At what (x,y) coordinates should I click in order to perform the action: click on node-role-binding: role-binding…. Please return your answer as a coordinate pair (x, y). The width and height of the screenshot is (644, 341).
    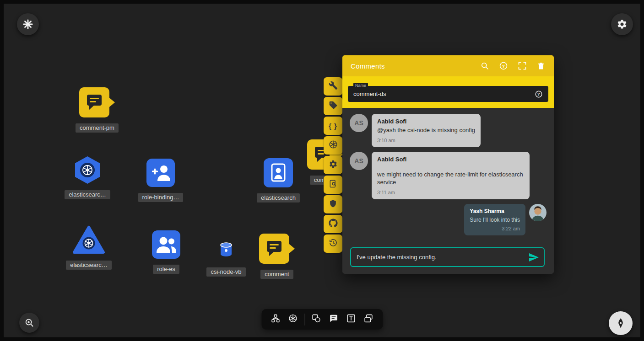
    Looking at the image, I should click on (161, 180).